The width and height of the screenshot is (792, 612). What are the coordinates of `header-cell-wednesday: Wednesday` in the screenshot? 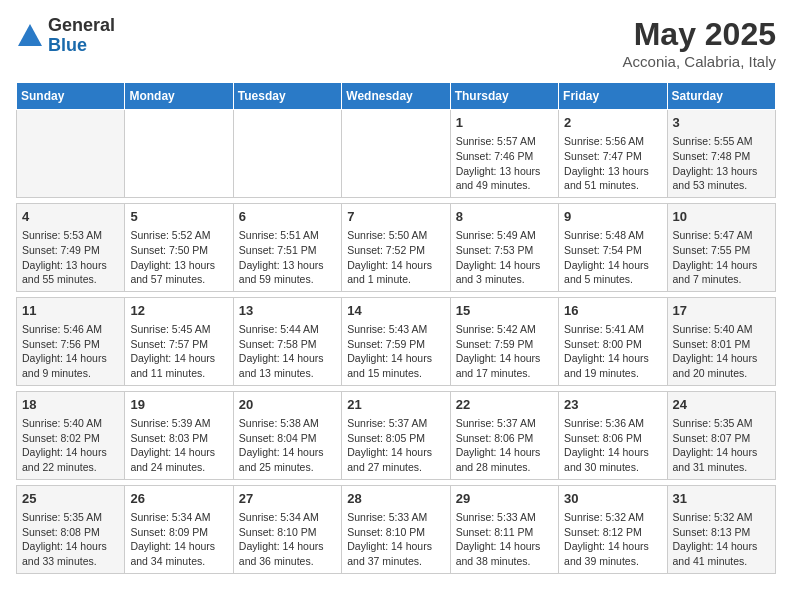 It's located at (396, 96).